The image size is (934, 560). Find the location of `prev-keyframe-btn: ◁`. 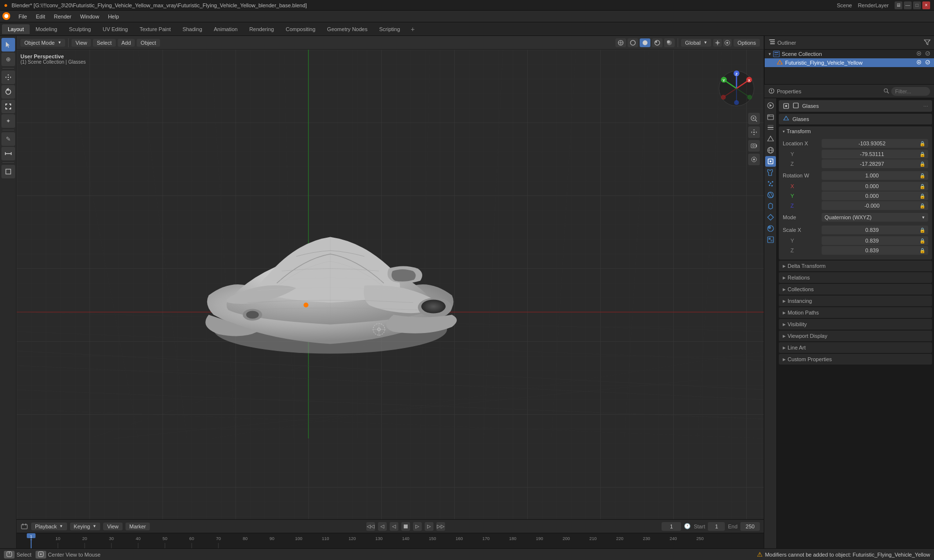

prev-keyframe-btn: ◁ is located at coordinates (382, 526).